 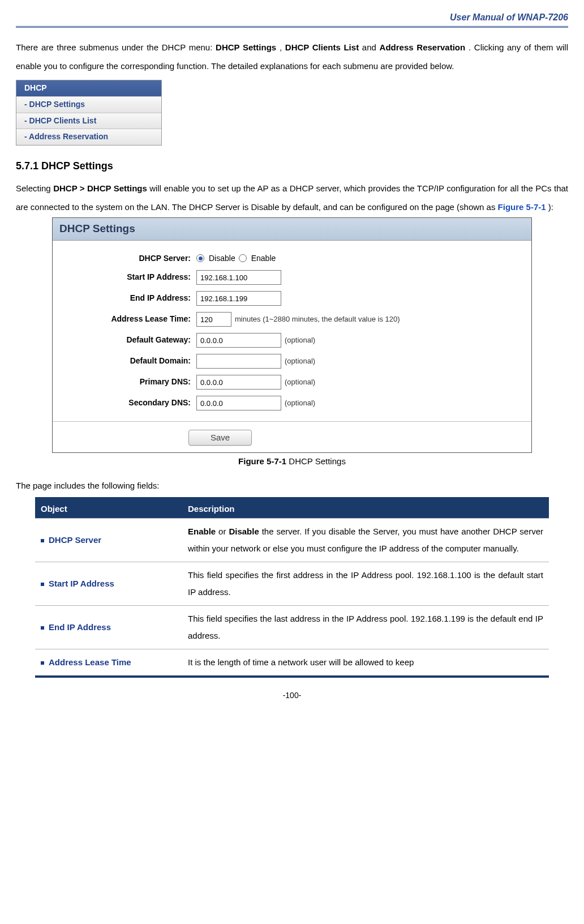 What do you see at coordinates (239, 340) in the screenshot?
I see `input-gateway` at bounding box center [239, 340].